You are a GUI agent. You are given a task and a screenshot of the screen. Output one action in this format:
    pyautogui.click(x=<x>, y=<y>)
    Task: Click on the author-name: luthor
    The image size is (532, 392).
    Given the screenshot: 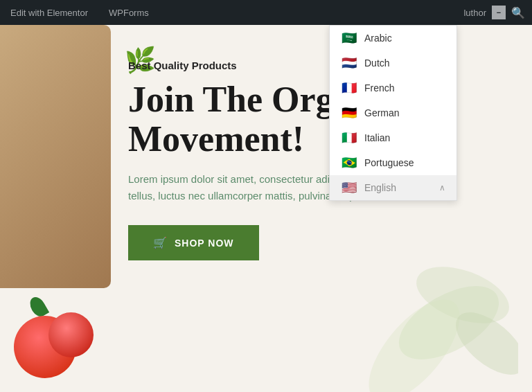 What is the action you would take?
    pyautogui.click(x=475, y=12)
    